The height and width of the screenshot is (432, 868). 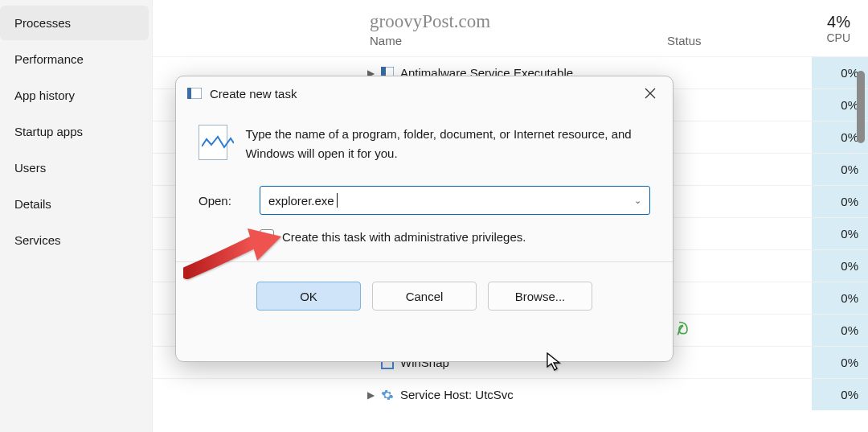 What do you see at coordinates (424, 93) in the screenshot?
I see `dialog-title: Create new task` at bounding box center [424, 93].